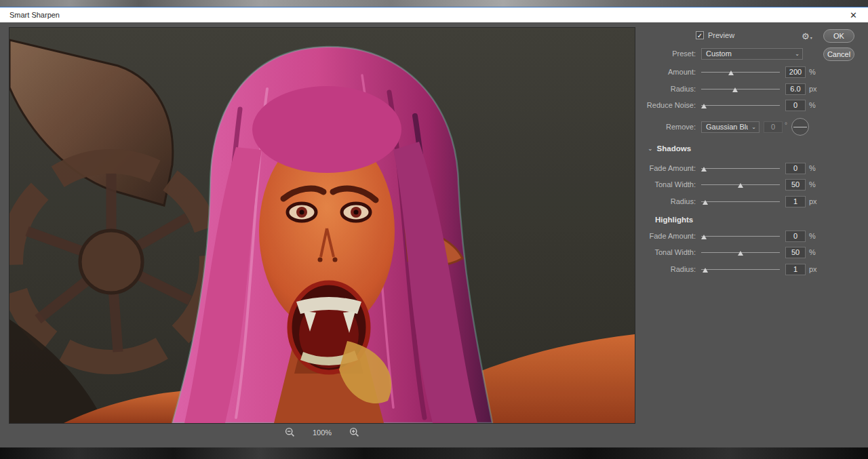  What do you see at coordinates (853, 15) in the screenshot?
I see `close-icon: ✕` at bounding box center [853, 15].